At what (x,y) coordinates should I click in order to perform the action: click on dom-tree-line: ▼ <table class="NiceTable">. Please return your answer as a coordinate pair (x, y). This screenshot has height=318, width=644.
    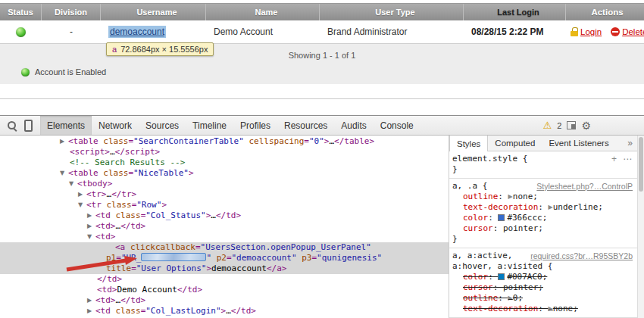
    Looking at the image, I should click on (224, 173).